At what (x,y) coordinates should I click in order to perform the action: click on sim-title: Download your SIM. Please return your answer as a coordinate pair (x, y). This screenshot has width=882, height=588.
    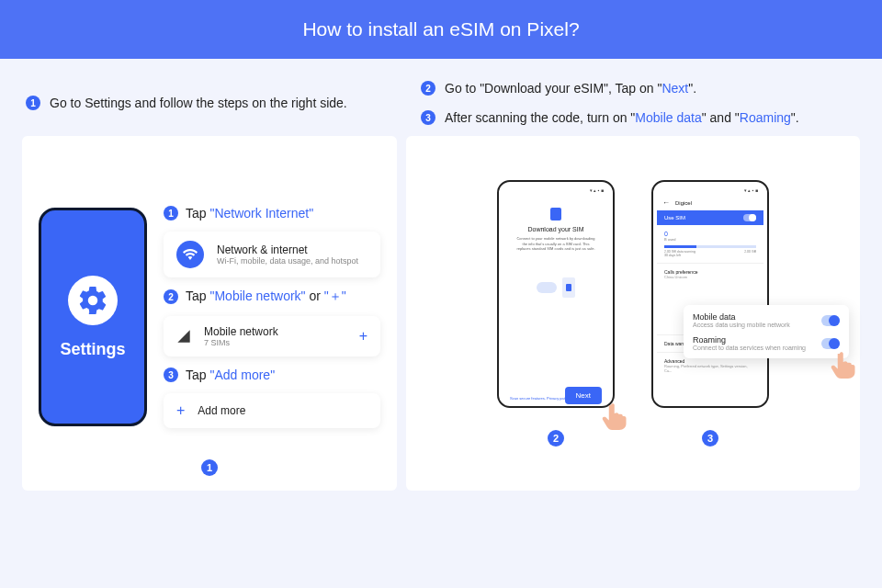
    Looking at the image, I should click on (556, 230).